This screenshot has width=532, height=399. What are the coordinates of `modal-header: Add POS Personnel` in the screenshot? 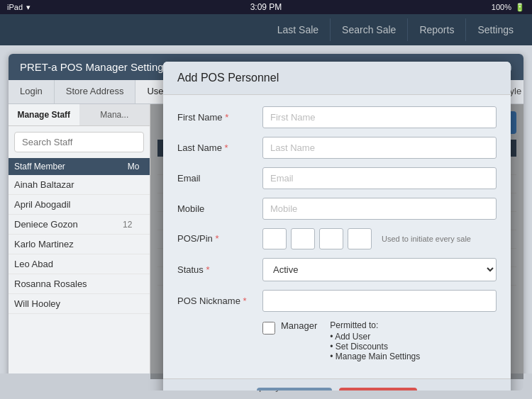 It's located at (337, 78).